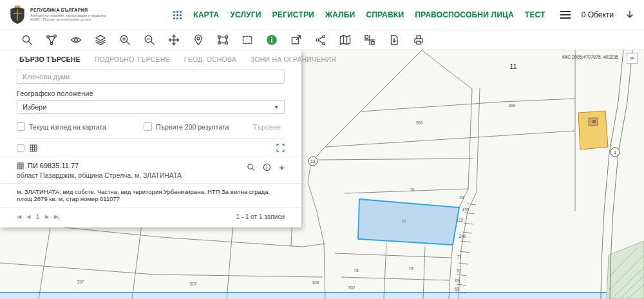 The image size is (644, 299). I want to click on draw-rectangle-icon, so click(247, 40).